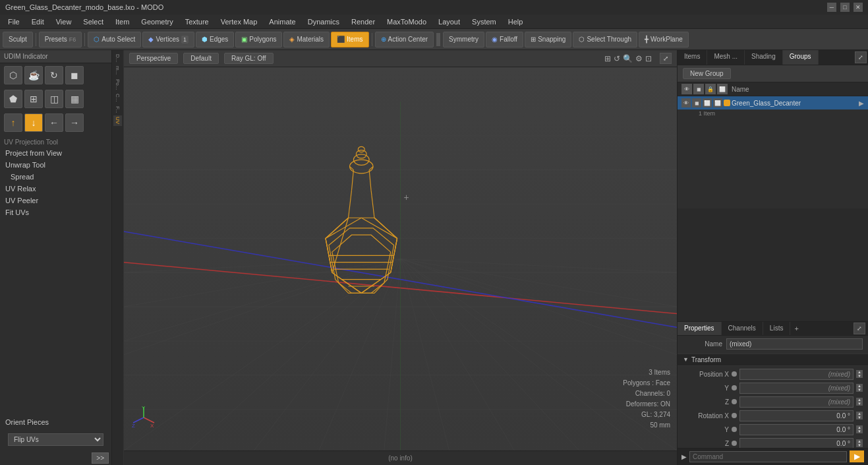 This screenshot has width=868, height=465. I want to click on menu-texture: Texture, so click(197, 22).